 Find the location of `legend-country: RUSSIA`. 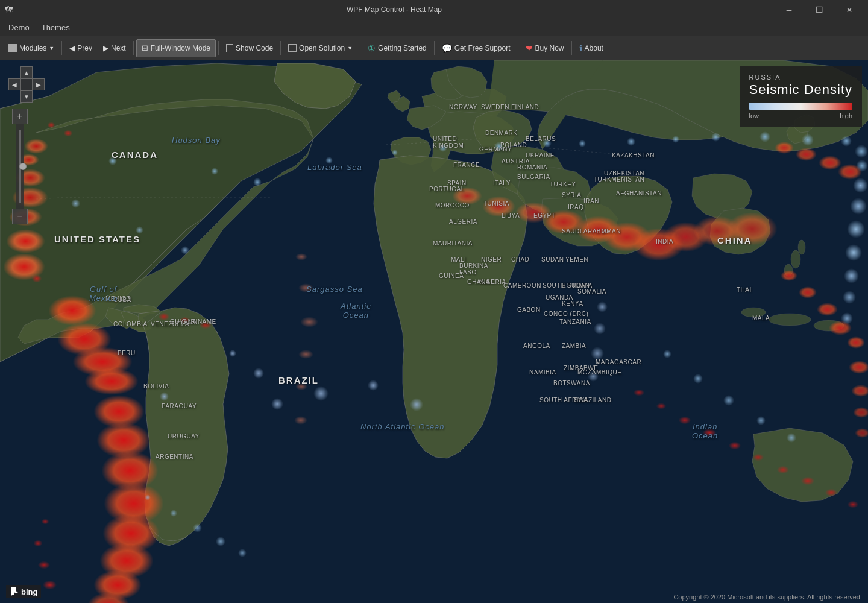

legend-country: RUSSIA is located at coordinates (800, 77).